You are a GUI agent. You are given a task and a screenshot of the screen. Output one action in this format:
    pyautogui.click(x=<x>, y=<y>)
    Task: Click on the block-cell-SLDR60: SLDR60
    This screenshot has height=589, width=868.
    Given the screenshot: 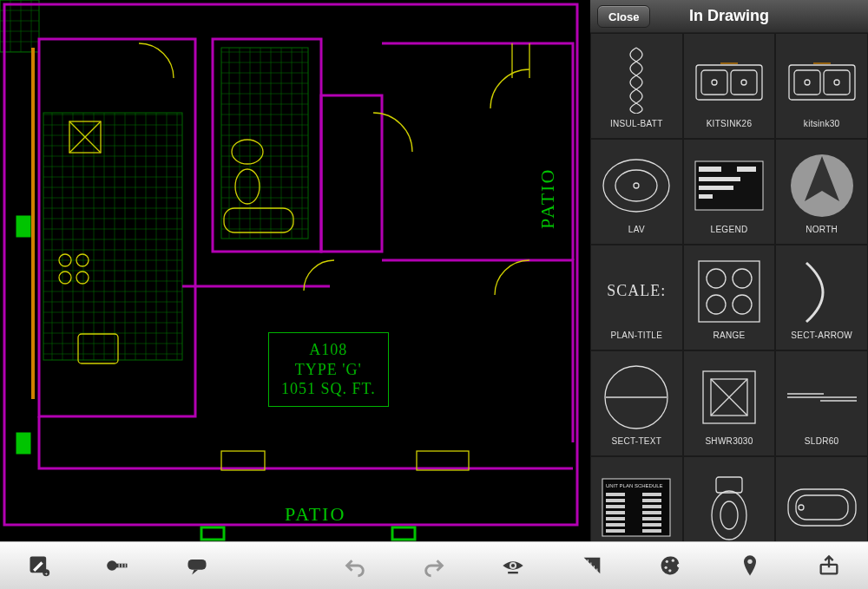 What is the action you would take?
    pyautogui.click(x=821, y=403)
    